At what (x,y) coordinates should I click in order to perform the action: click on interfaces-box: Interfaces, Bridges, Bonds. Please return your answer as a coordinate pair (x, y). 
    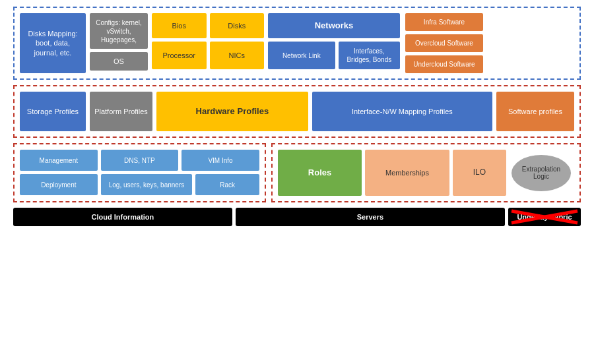
    Looking at the image, I should click on (370, 55).